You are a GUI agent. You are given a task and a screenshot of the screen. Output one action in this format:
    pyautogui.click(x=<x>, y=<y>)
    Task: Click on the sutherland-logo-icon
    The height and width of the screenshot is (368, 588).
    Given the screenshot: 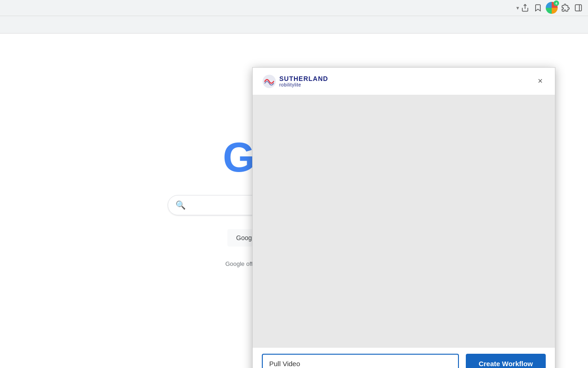 What is the action you would take?
    pyautogui.click(x=269, y=81)
    